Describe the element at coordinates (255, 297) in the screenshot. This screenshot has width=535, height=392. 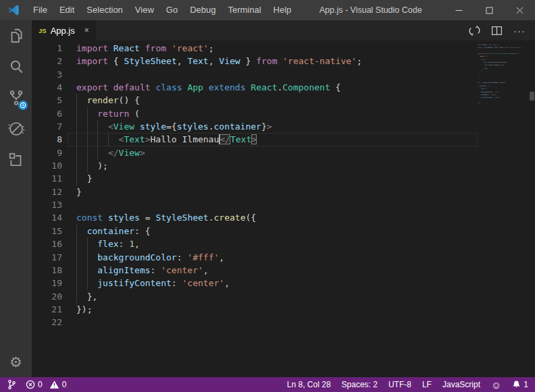
I see `code-line-20: 20},` at that location.